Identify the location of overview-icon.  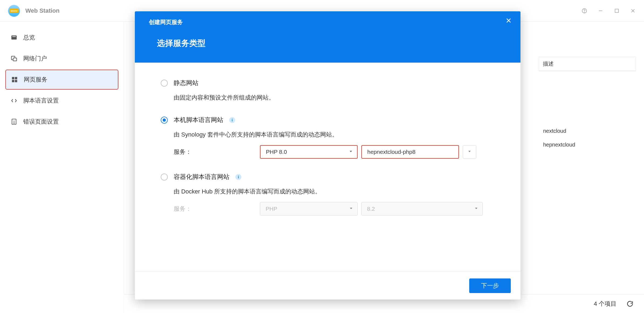
(14, 38).